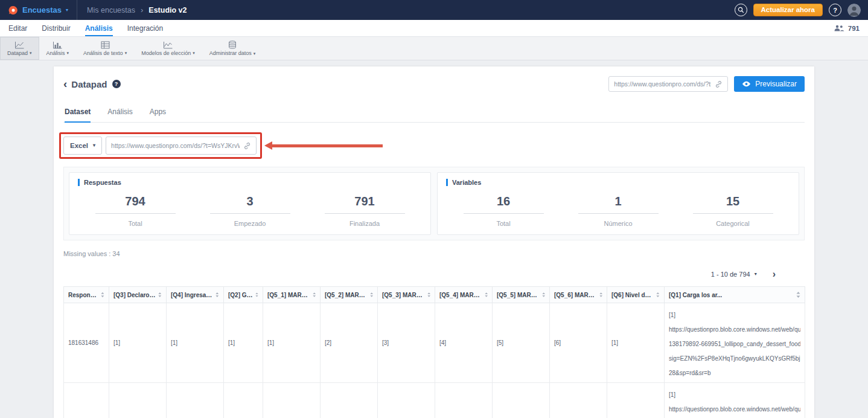  I want to click on variables-stat-card: Variables 16Total 1Númerico 15Categorica…, so click(618, 204).